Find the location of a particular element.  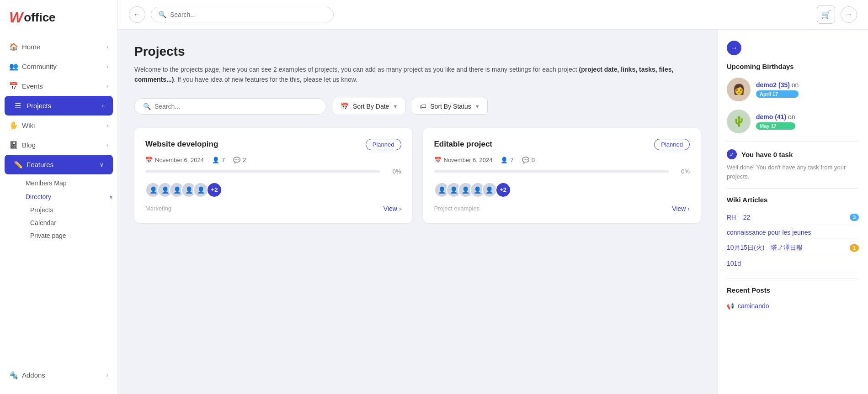

blog-arrow-icon: › is located at coordinates (107, 145).